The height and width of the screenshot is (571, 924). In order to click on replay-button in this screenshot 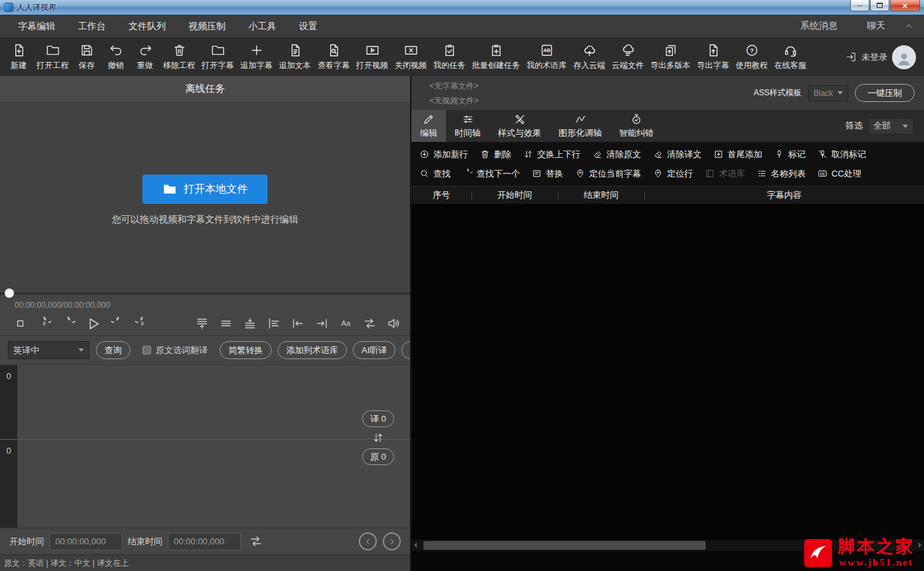, I will do `click(68, 324)`.